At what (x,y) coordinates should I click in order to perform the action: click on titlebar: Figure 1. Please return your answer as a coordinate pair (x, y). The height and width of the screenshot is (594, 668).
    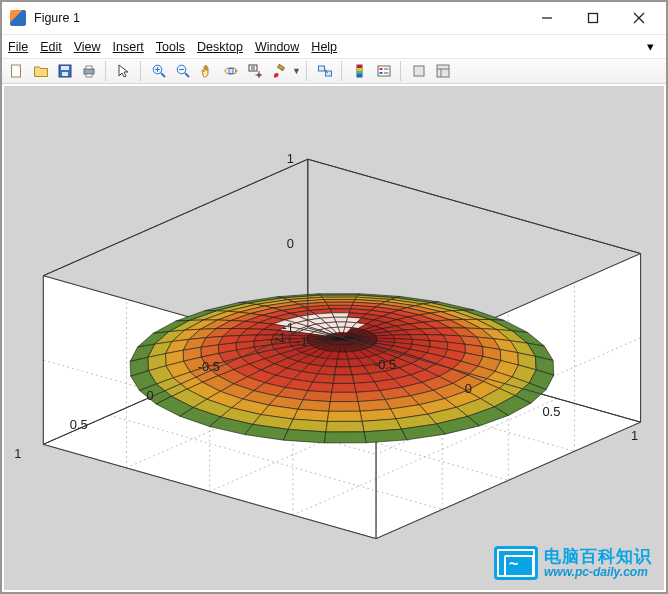
    Looking at the image, I should click on (334, 18).